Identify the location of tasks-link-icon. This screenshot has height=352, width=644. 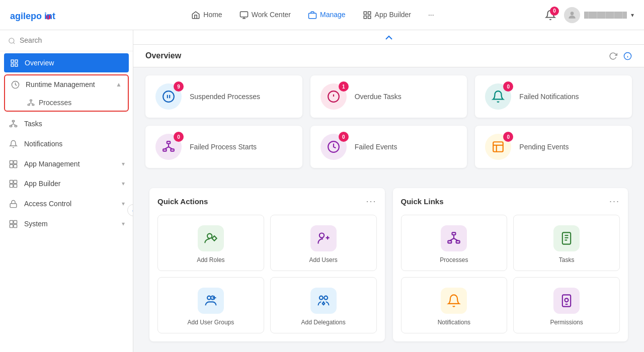
(567, 238).